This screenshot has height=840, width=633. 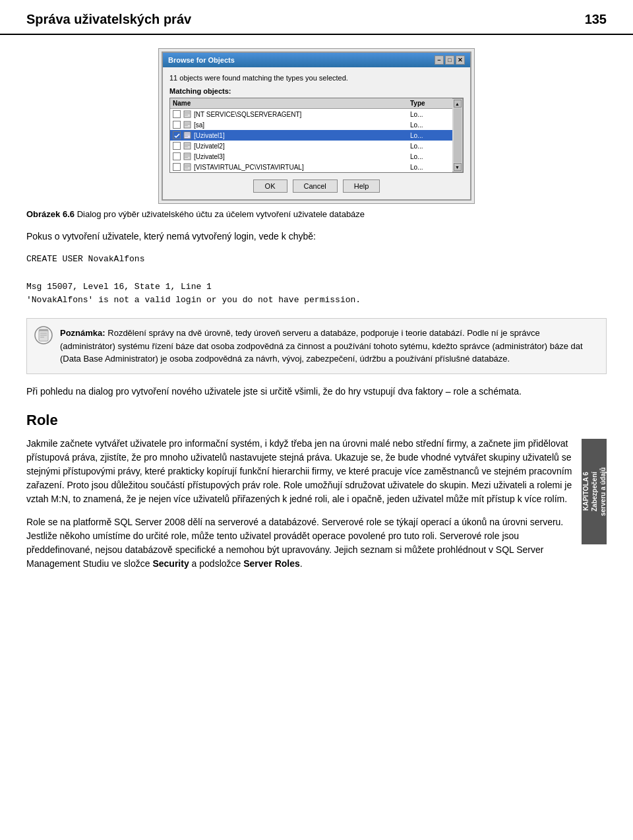 What do you see at coordinates (44, 335) in the screenshot?
I see `note-icon: i` at bounding box center [44, 335].